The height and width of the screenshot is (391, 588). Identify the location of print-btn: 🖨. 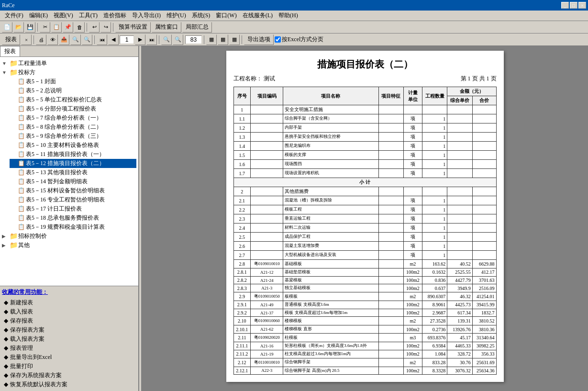
(41, 40).